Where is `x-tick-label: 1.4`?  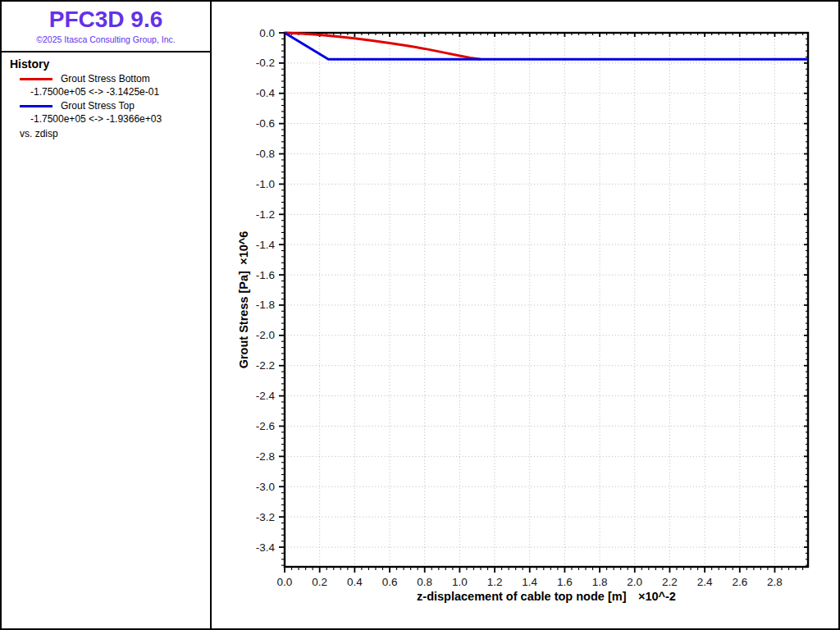 x-tick-label: 1.4 is located at coordinates (530, 582).